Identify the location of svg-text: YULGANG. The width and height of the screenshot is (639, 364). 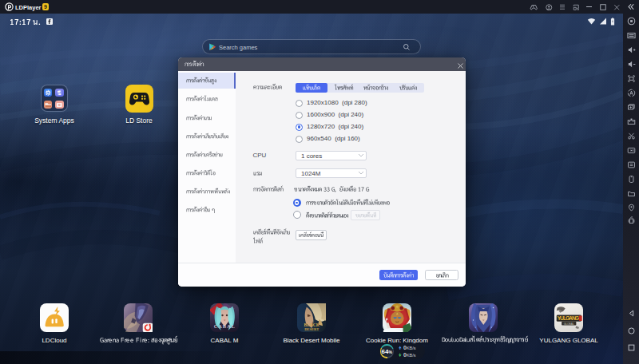
(567, 318).